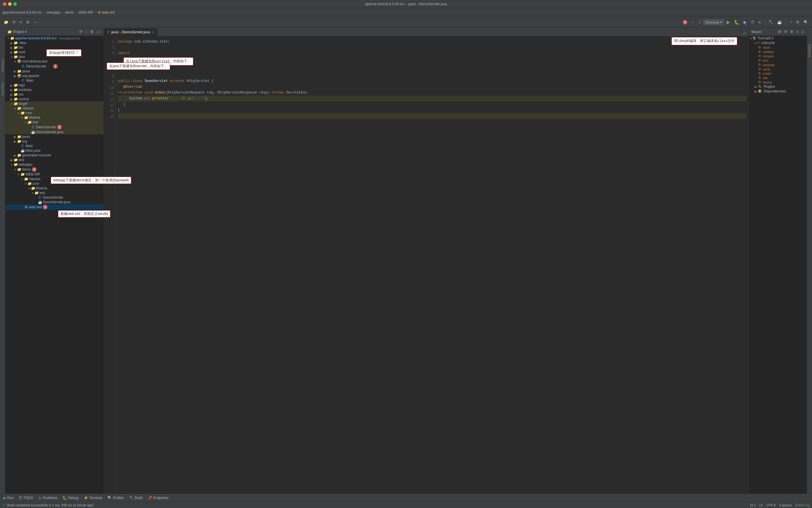 The height and width of the screenshot is (508, 812). Describe the element at coordinates (86, 12) in the screenshot. I see `breadcrumb-part: WEB-INF` at that location.